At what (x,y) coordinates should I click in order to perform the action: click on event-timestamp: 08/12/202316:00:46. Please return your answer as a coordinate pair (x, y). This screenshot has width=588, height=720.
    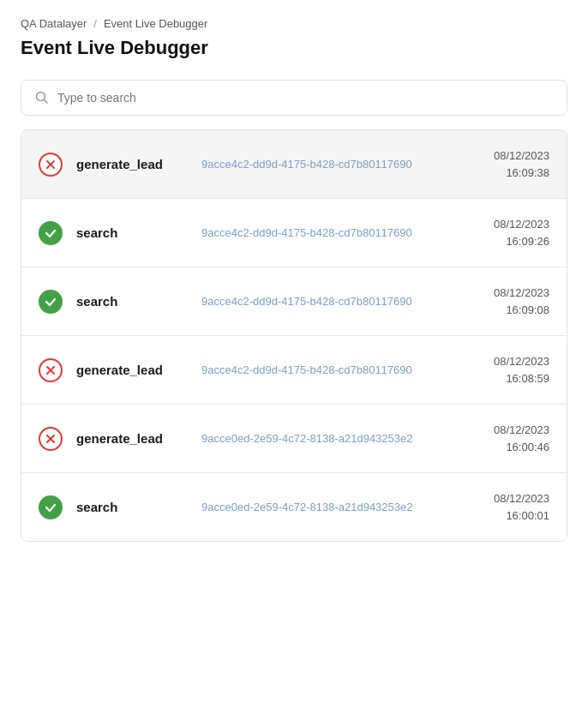
    Looking at the image, I should click on (507, 439).